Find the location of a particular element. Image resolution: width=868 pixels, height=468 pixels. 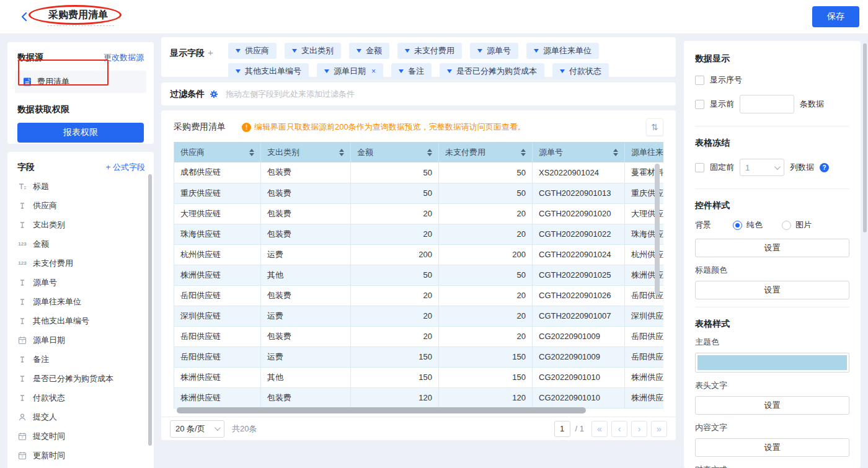

theme-color-swatch is located at coordinates (773, 363).